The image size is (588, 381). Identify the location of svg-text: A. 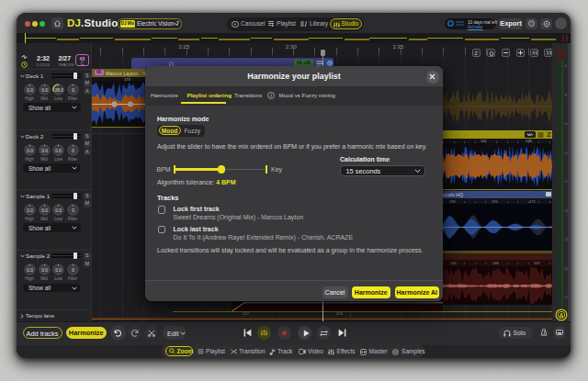
(560, 316).